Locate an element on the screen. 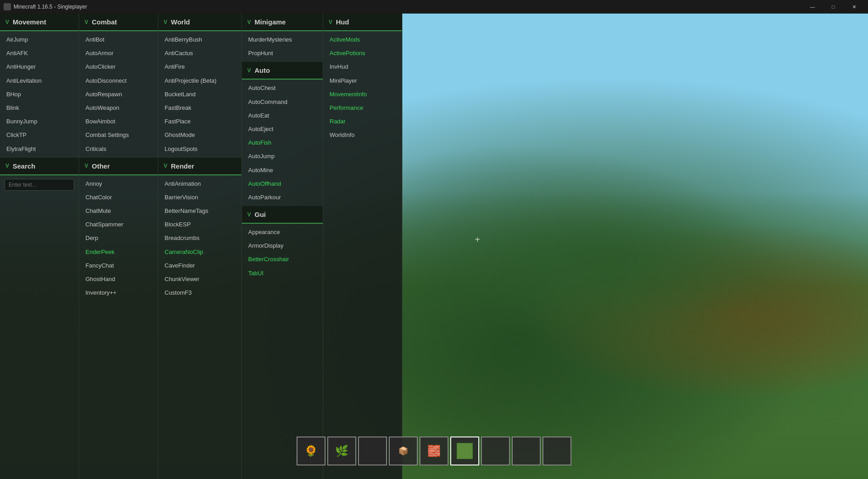  minigame-chevron: V is located at coordinates (249, 22).